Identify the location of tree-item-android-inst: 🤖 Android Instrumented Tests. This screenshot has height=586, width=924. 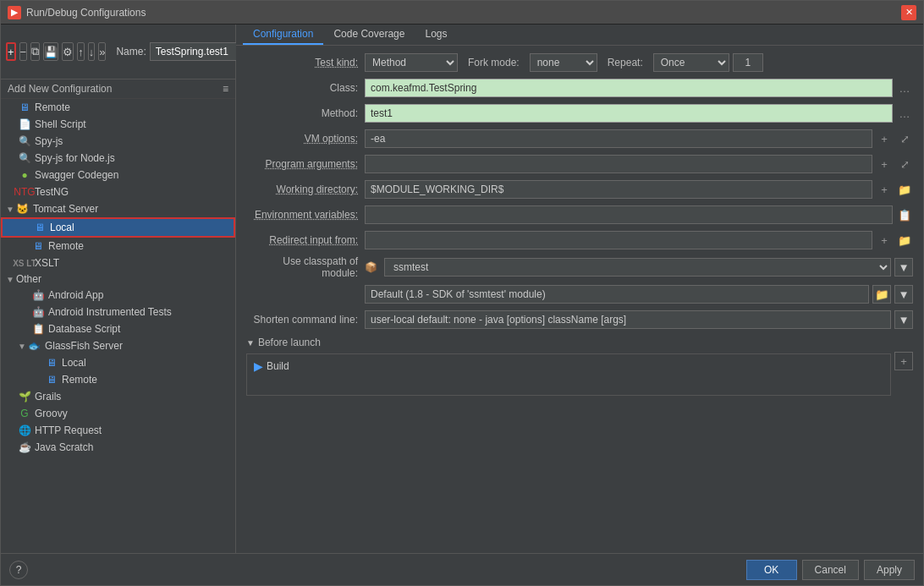
(118, 312).